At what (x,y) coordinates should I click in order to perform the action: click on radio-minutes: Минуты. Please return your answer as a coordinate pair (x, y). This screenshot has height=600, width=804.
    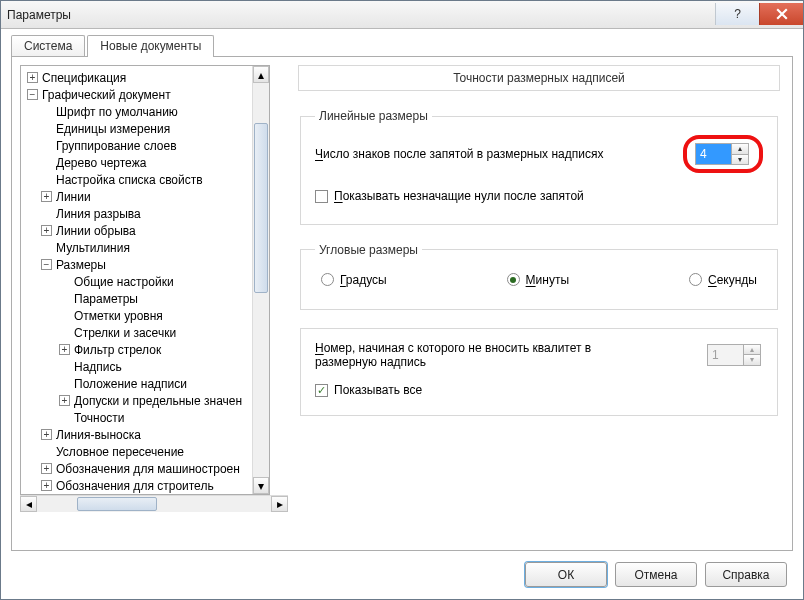
    Looking at the image, I should click on (538, 280).